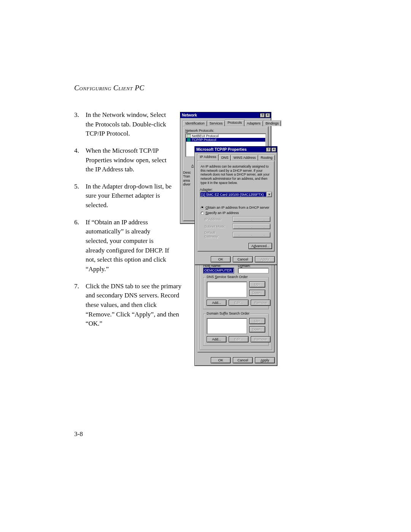 Image resolution: width=411 pixels, height=532 pixels. What do you see at coordinates (233, 194) in the screenshot?
I see `adapter-value: [1] SMC EZ Card 10/100 (SMC1255FTX)` at bounding box center [233, 194].